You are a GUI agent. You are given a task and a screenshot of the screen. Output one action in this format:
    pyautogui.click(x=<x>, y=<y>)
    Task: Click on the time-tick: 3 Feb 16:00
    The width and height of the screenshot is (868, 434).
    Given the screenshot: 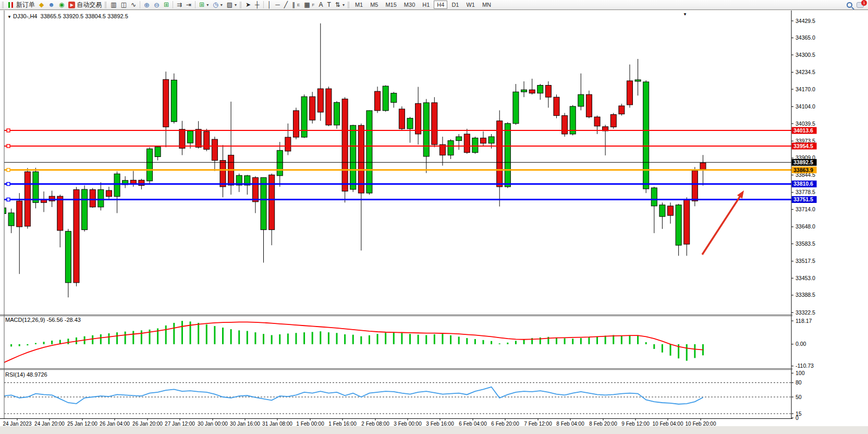 What is the action you would take?
    pyautogui.click(x=440, y=424)
    